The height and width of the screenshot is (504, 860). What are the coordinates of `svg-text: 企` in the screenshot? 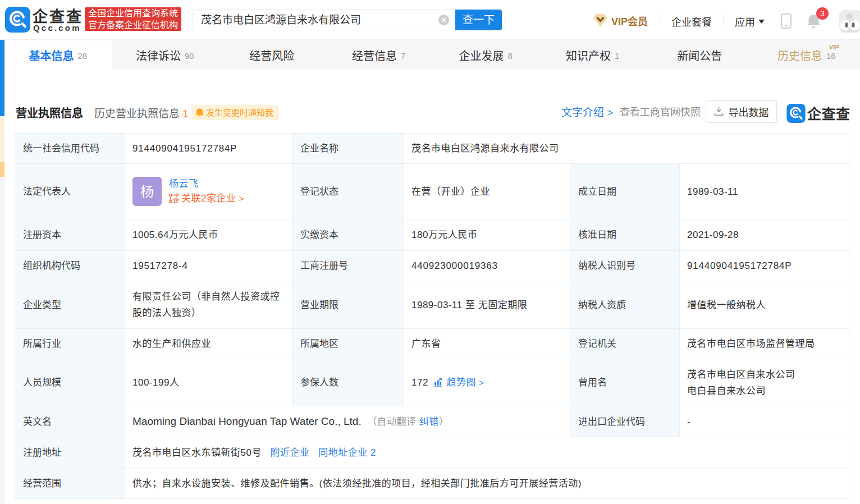 It's located at (176, 200).